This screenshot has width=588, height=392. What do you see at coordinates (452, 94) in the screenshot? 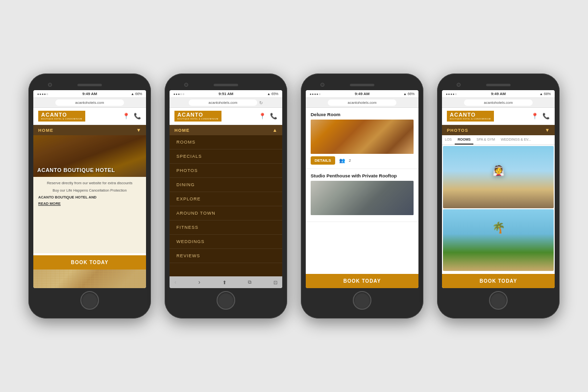
I see `status-left-4: ●●●●○` at bounding box center [452, 94].